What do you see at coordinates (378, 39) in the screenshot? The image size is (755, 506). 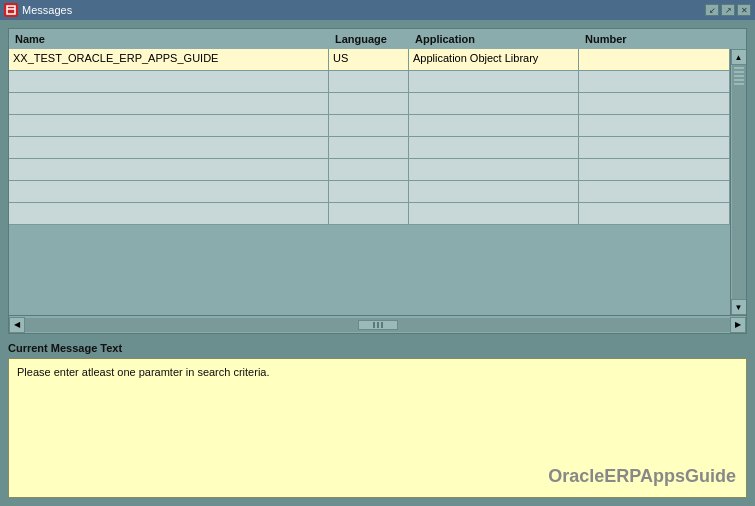 I see `table-header: Name Language Application Number` at bounding box center [378, 39].